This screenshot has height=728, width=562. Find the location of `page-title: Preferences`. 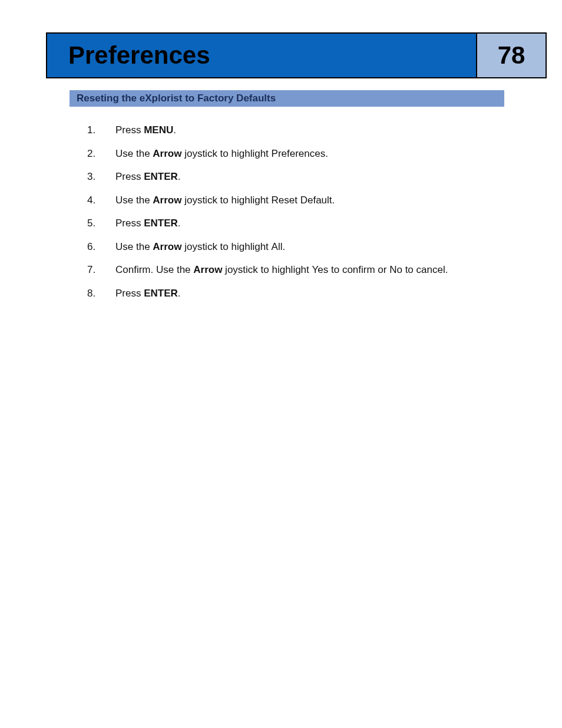

page-title: Preferences is located at coordinates (139, 55).